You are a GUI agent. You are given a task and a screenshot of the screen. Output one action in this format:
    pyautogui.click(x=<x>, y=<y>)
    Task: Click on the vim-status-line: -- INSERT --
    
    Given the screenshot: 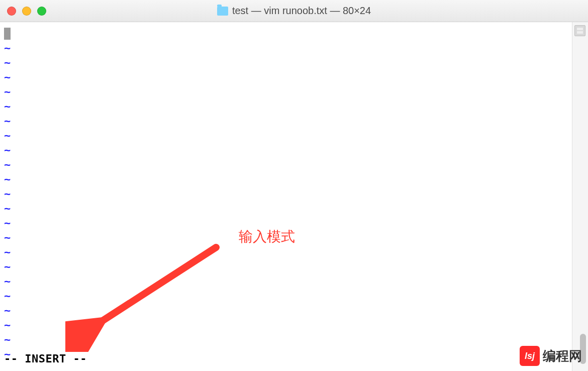 What is the action you would take?
    pyautogui.click(x=45, y=359)
    